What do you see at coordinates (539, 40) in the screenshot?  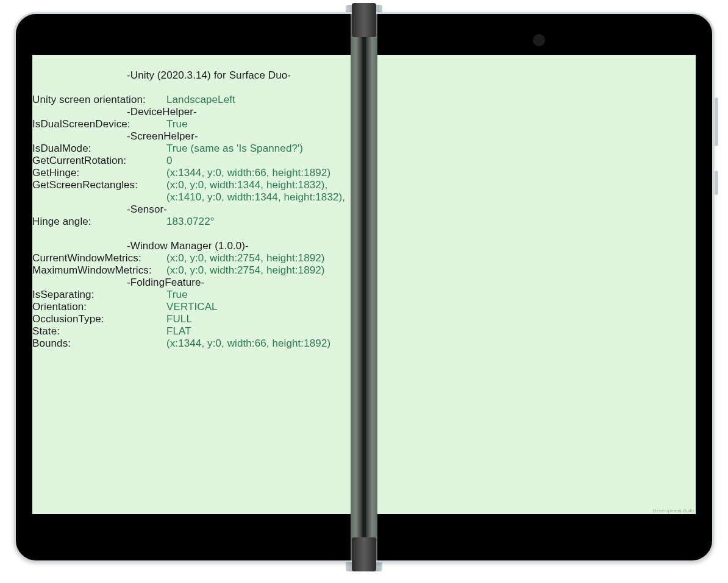 I see `camera-icon` at bounding box center [539, 40].